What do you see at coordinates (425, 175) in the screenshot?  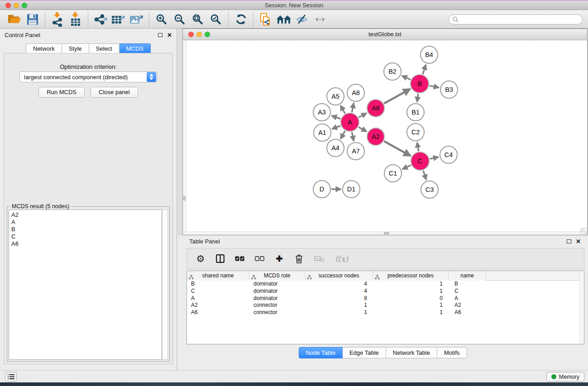 I see `edge-C-C3` at bounding box center [425, 175].